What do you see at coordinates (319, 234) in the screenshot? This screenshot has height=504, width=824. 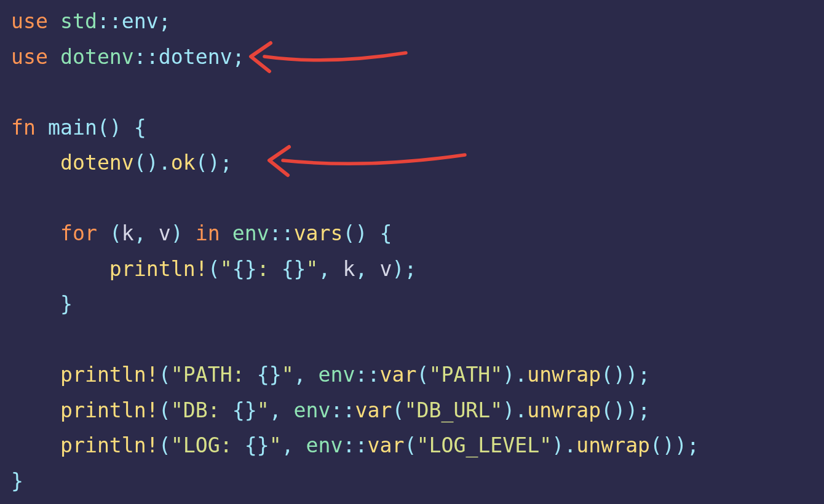 I see `code-token: vars` at bounding box center [319, 234].